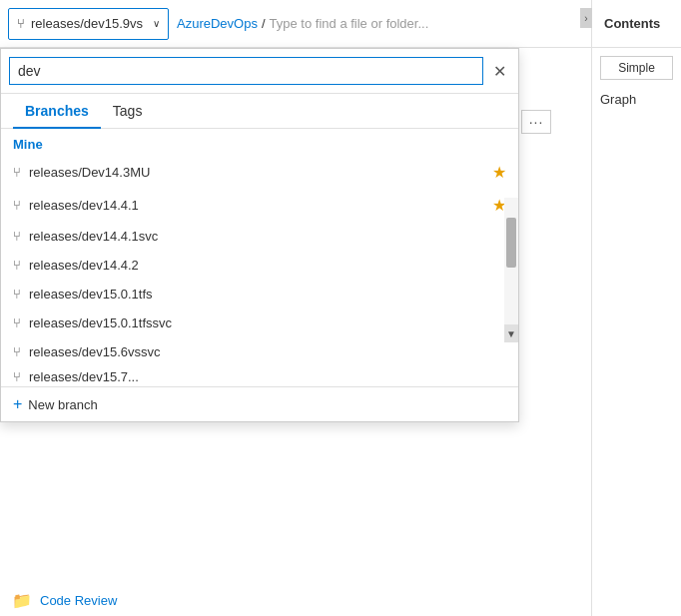 The height and width of the screenshot is (616, 681). What do you see at coordinates (260, 294) in the screenshot?
I see `branch-item: ⑂ releases/dev15.0.1tfs` at bounding box center [260, 294].